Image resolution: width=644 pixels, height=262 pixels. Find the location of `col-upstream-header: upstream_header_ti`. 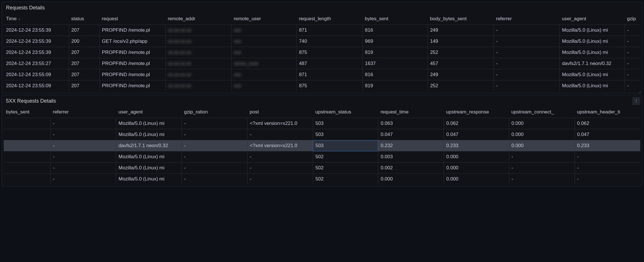

col-upstream-header: upstream_header_ti is located at coordinates (607, 112).